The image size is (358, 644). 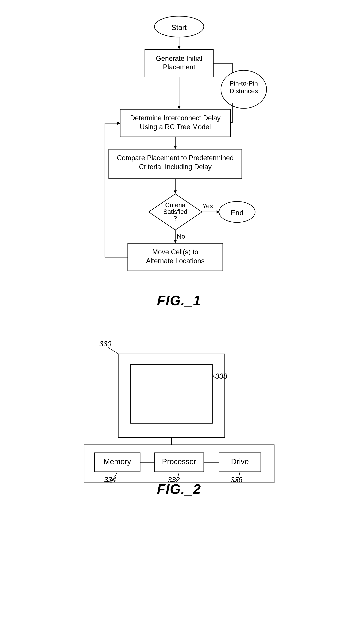 What do you see at coordinates (175, 218) in the screenshot?
I see `criteria-label3: ?` at bounding box center [175, 218].